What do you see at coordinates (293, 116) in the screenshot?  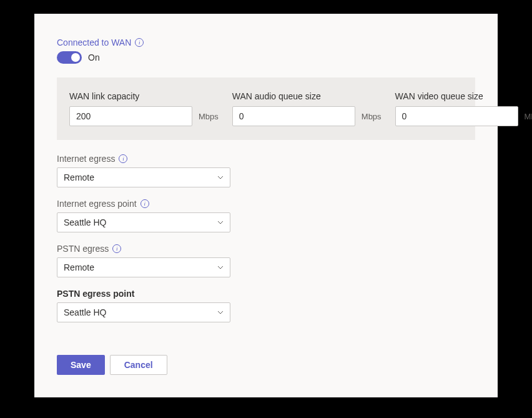 I see `wan-audio-queue-input` at bounding box center [293, 116].